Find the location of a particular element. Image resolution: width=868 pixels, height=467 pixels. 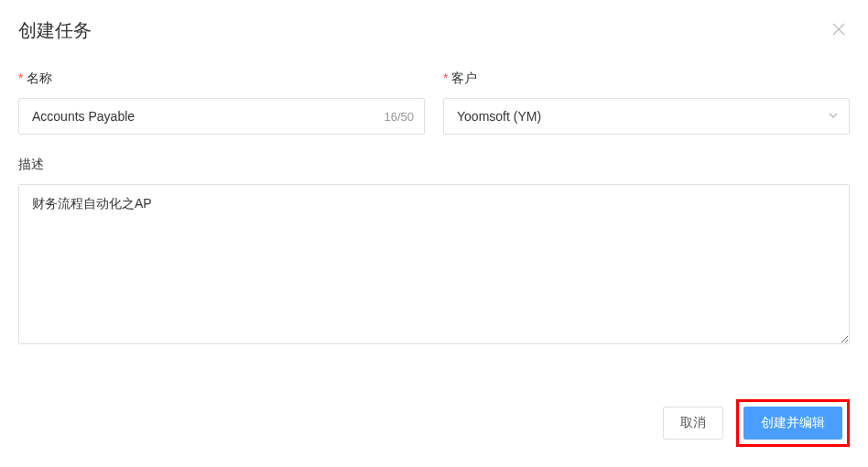

dialog-title: 创建任务 is located at coordinates (434, 31).